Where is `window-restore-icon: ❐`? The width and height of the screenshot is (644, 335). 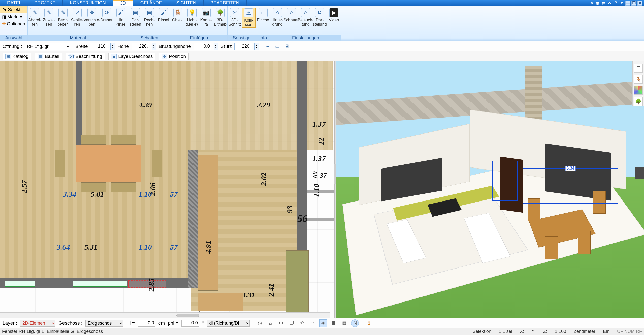 window-restore-icon: ❐ is located at coordinates (634, 3).